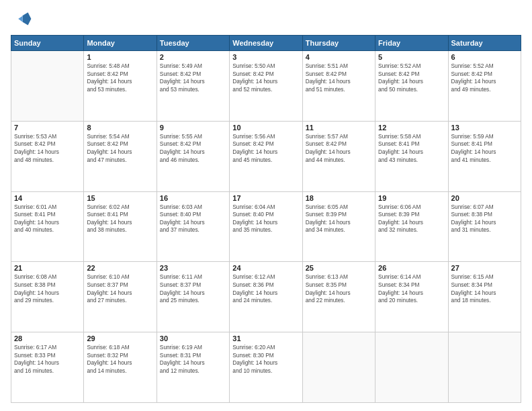  I want to click on calendar-cell: 2Sunrise: 5:49 AM Sunset: 8:42 PM Daylig…, so click(193, 86).